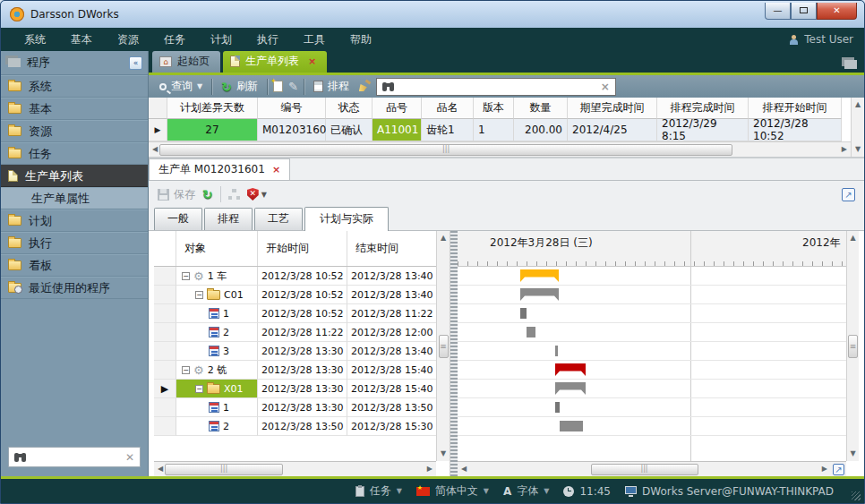 The height and width of the screenshot is (504, 865). Describe the element at coordinates (74, 131) in the screenshot. I see `sidebar-item-resources: 资源` at that location.